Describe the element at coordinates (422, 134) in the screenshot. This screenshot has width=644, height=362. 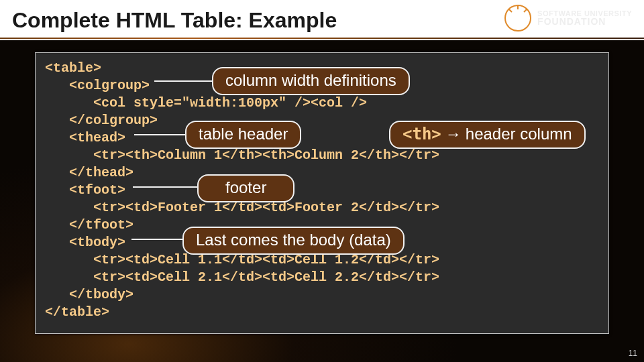
I see `callout-th-tag: <th>` at that location.